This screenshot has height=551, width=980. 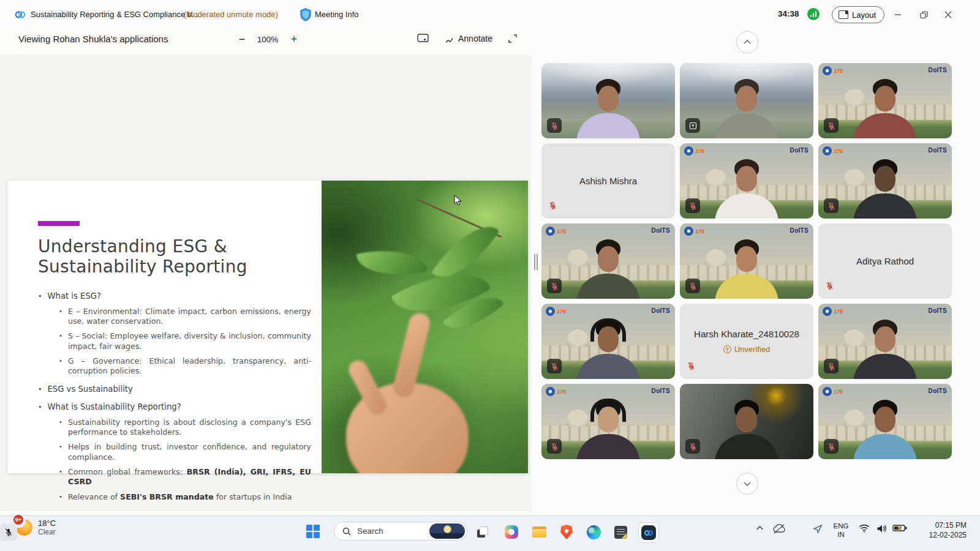 I want to click on webex-logo-icon, so click(x=20, y=15).